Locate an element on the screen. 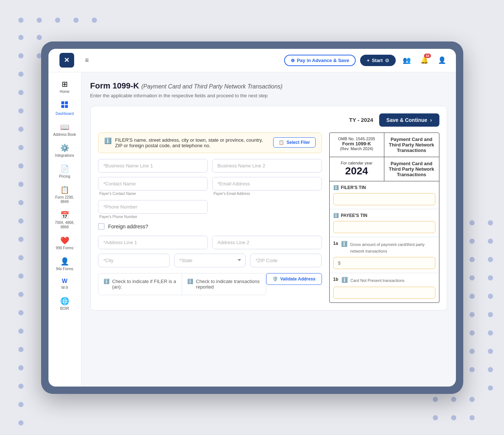 This screenshot has height=435, width=504. filer-info-section: ℹ️ FILER'S name, street address, city or… is located at coordinates (210, 143).